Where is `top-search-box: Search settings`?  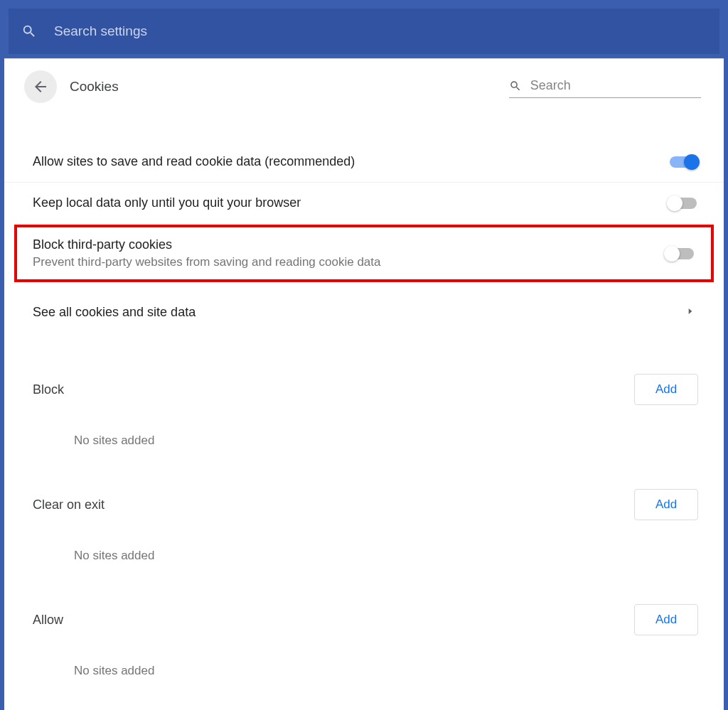
top-search-box: Search settings is located at coordinates (364, 31).